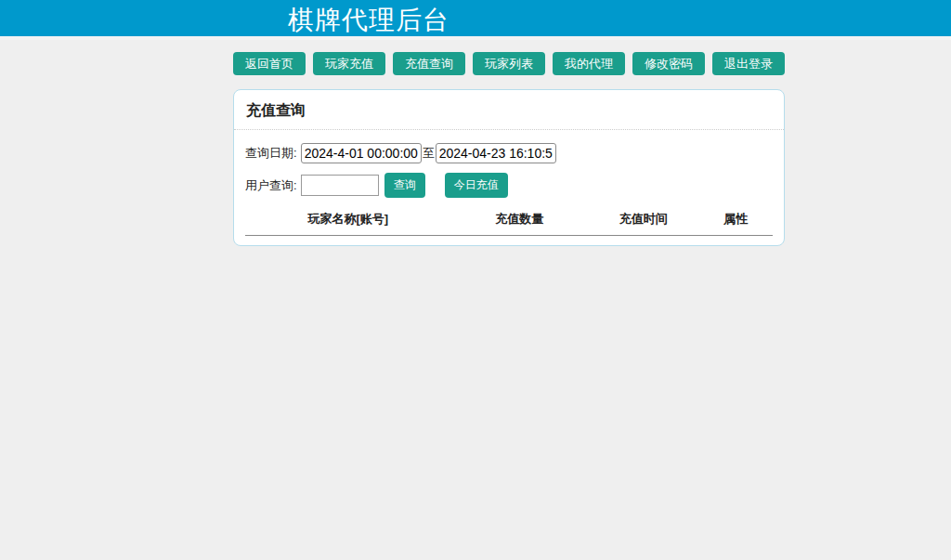 The width and height of the screenshot is (951, 560). I want to click on column-recharge-time: 充值时间, so click(643, 223).